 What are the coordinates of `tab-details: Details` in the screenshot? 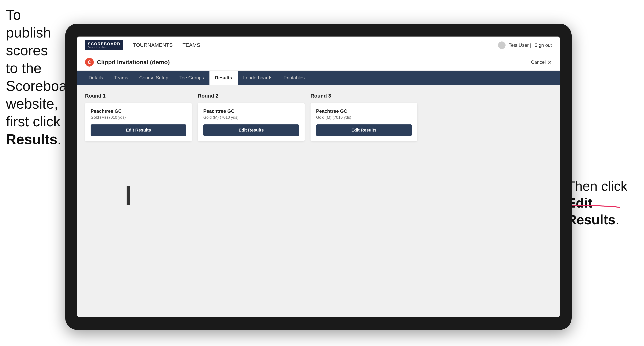 It's located at (96, 78).